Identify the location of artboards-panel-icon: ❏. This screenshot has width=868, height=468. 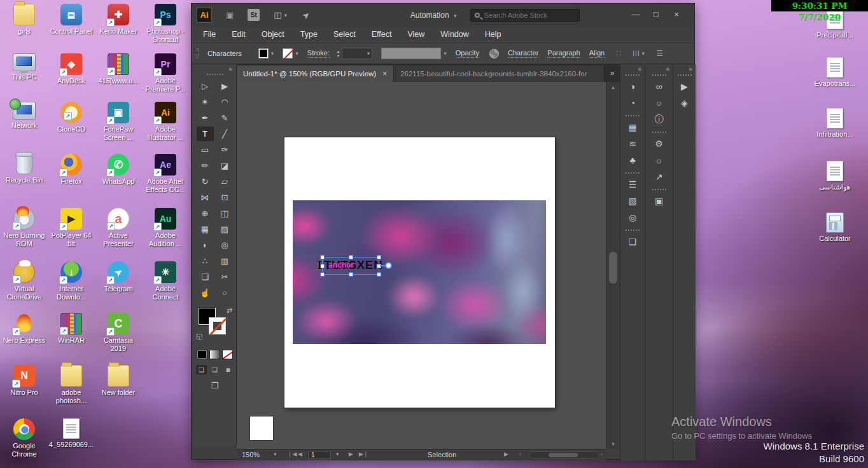
(633, 242).